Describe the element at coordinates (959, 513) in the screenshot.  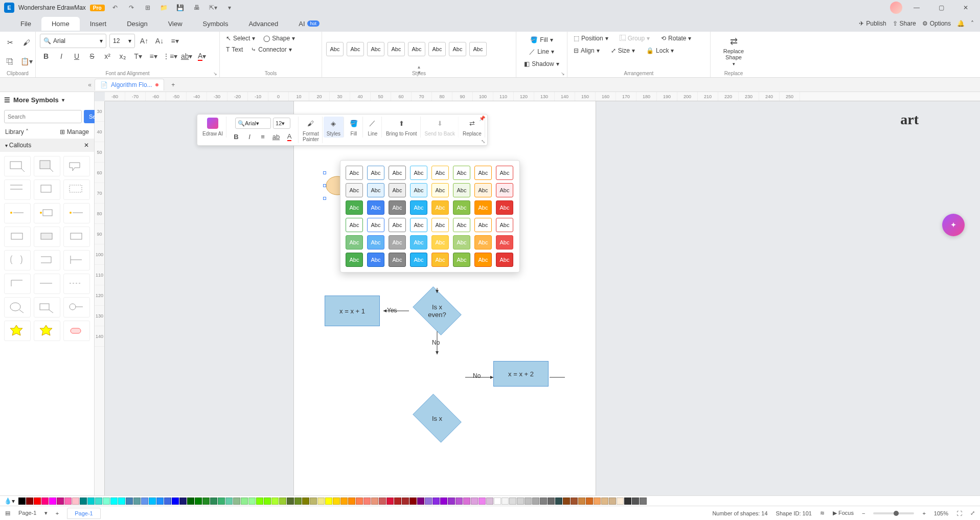
I see `fit-page-icon: ⛶` at that location.